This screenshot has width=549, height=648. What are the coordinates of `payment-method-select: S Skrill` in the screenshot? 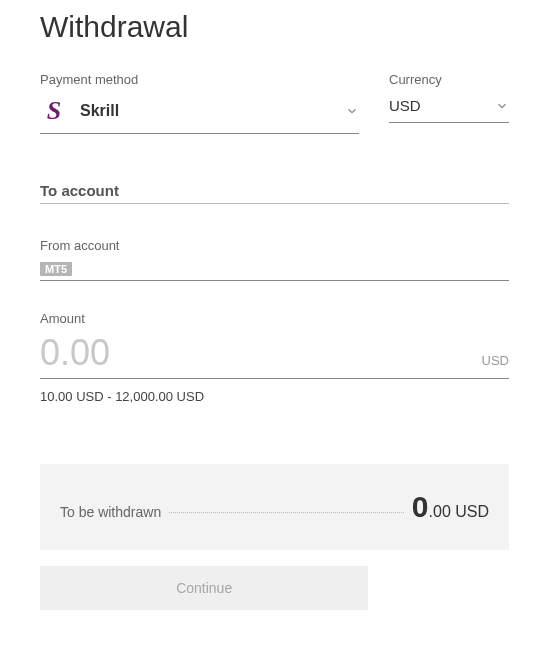 It's located at (200, 114).